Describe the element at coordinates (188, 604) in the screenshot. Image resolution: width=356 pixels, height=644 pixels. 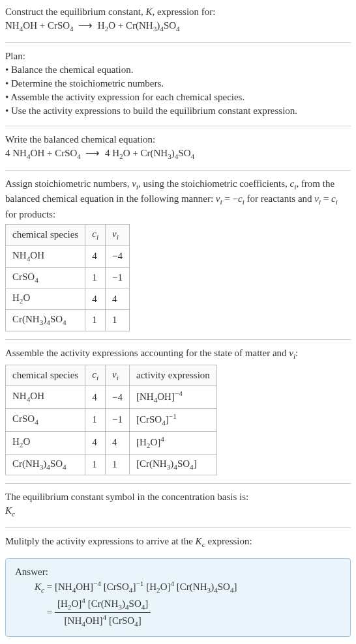
I see `answer-equation: Kc = [NH4OH]−4 [CrSO4]−1 [H2O]4 [Cr(NH3)…` at that location.